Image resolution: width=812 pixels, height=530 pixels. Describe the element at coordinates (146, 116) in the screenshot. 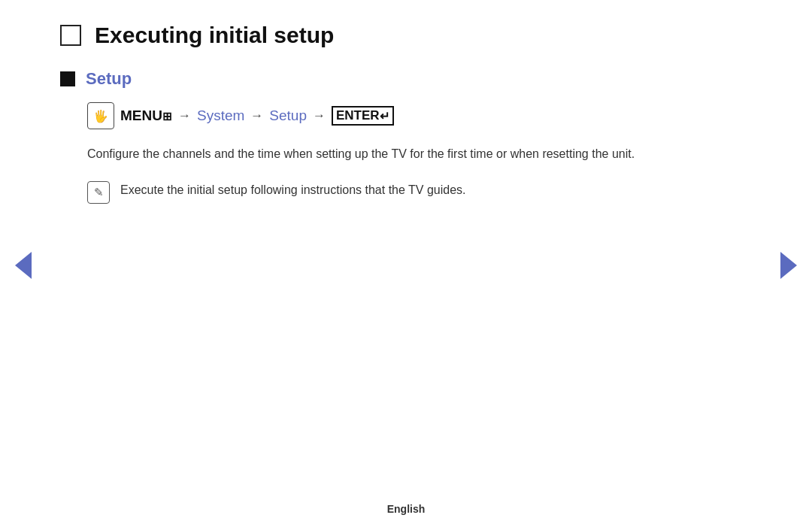

I see `menu-label: MENU⊞` at that location.